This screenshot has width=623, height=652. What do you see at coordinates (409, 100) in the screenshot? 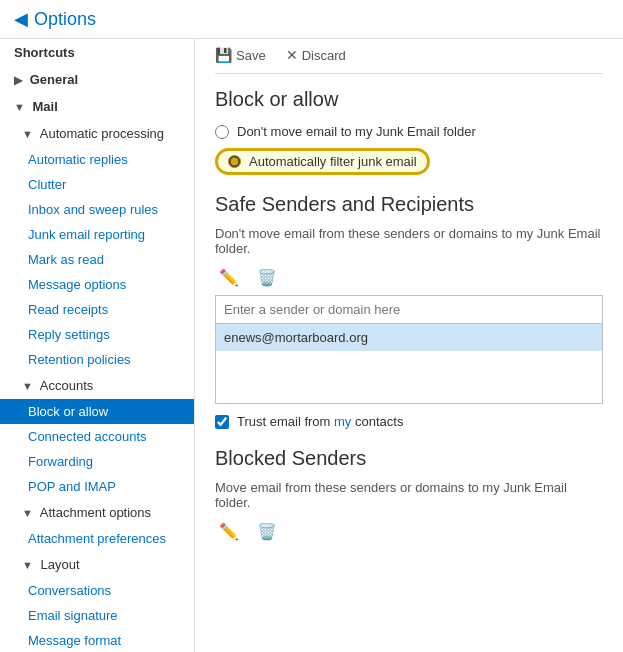
I see `page-title: Block or allow` at bounding box center [409, 100].